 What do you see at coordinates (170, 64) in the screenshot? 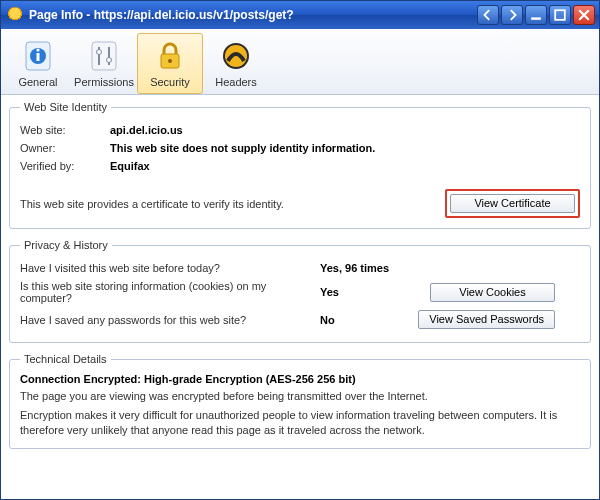
I see `tab-security: Security` at bounding box center [170, 64].